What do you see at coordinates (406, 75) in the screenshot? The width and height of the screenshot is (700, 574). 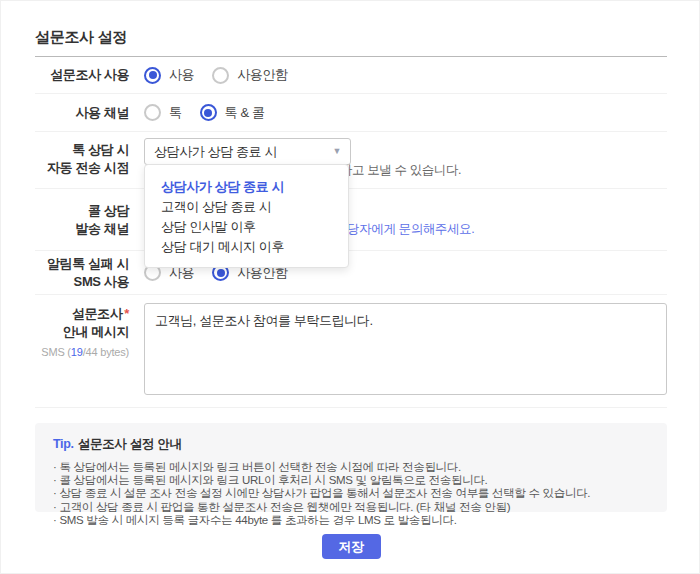 I see `survey-use-radio-group: 사용 사용안함` at bounding box center [406, 75].